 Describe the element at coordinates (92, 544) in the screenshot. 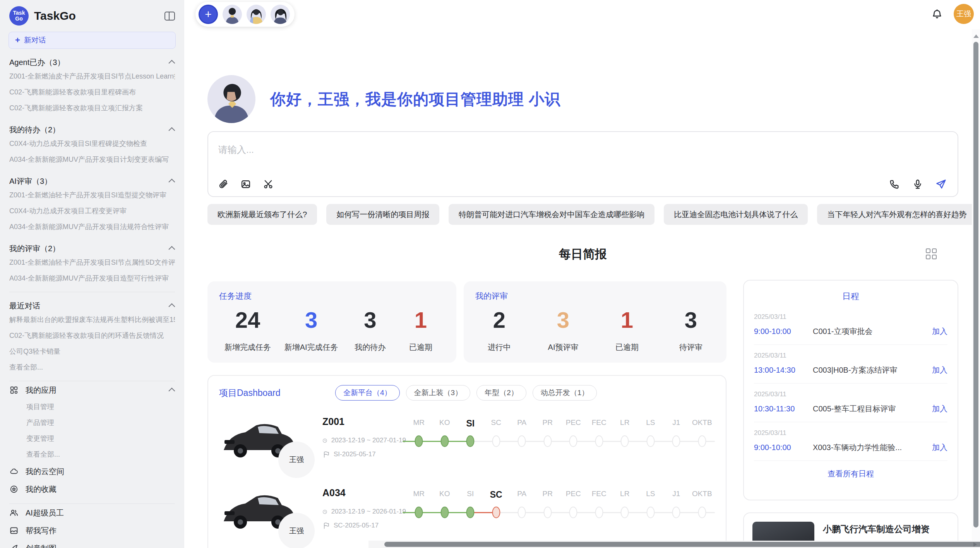

I see `sidebar-tool-item: 创意制图` at that location.